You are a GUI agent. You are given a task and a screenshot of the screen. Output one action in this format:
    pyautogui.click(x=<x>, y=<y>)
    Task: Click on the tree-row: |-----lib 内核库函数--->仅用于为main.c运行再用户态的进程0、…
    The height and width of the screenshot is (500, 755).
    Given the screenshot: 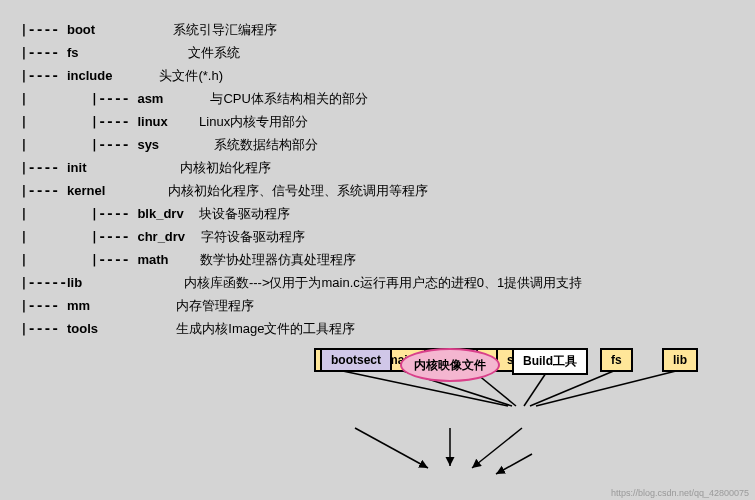 What is the action you would take?
    pyautogui.click(x=388, y=282)
    